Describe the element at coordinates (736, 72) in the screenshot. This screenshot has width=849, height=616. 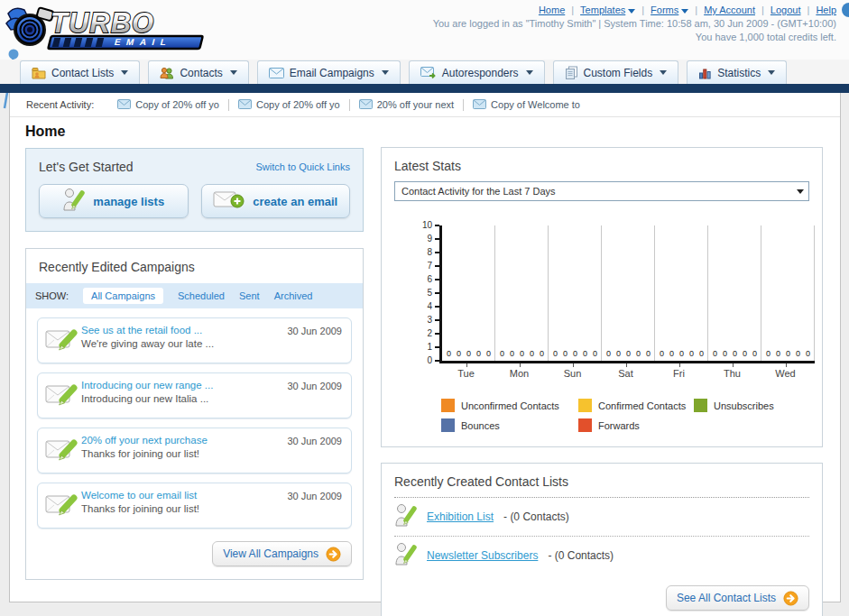
I see `nav-tab-statistics: Statistics` at that location.